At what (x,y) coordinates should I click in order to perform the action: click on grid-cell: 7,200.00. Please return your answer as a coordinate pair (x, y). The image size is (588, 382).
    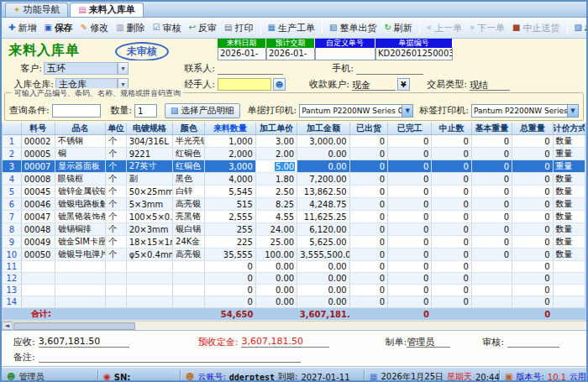
    Looking at the image, I should click on (323, 180).